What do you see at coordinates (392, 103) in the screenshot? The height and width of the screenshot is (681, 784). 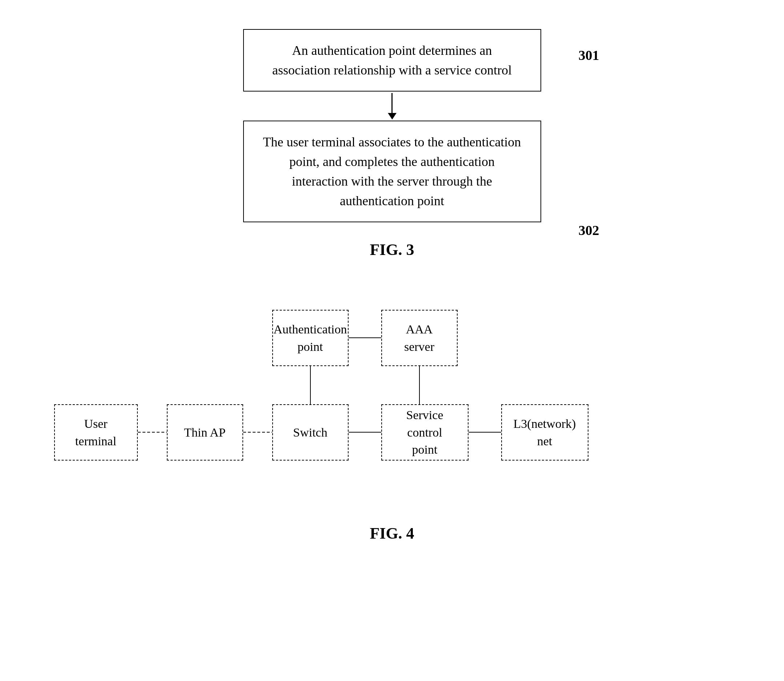 I see `arrow-line` at bounding box center [392, 103].